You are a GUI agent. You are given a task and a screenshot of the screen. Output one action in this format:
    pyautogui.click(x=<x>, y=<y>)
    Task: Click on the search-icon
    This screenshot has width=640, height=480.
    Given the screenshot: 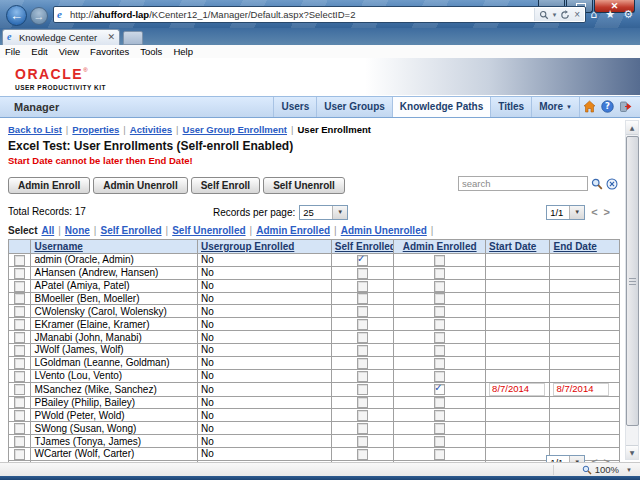 What is the action you would take?
    pyautogui.click(x=597, y=184)
    